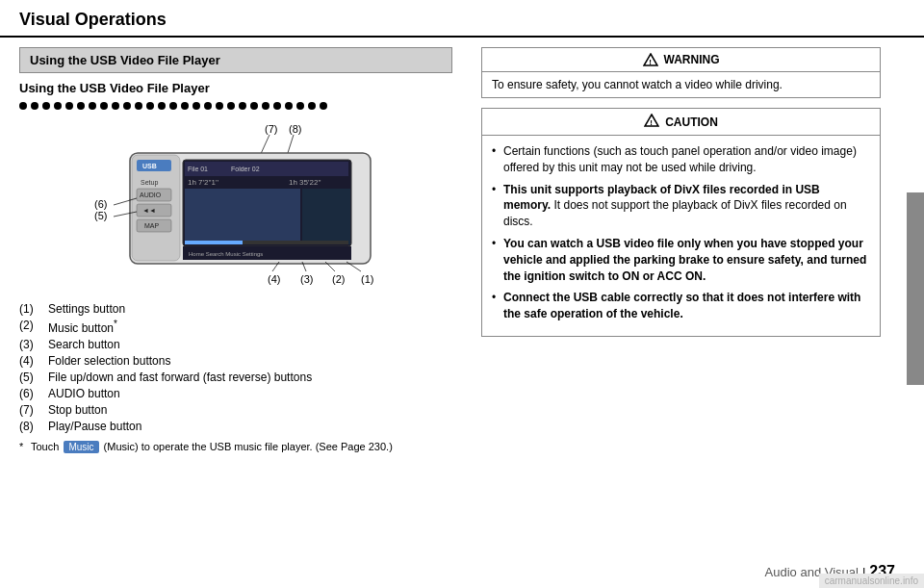  What do you see at coordinates (236, 410) in the screenshot?
I see `list-item: (7) Stop button` at bounding box center [236, 410].